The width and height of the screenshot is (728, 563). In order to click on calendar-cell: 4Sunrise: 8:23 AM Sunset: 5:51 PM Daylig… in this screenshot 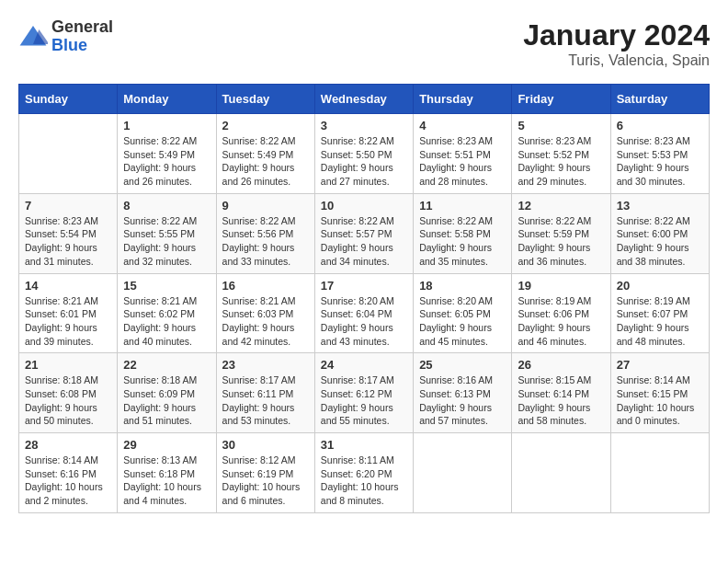, I will do `click(463, 155)`.